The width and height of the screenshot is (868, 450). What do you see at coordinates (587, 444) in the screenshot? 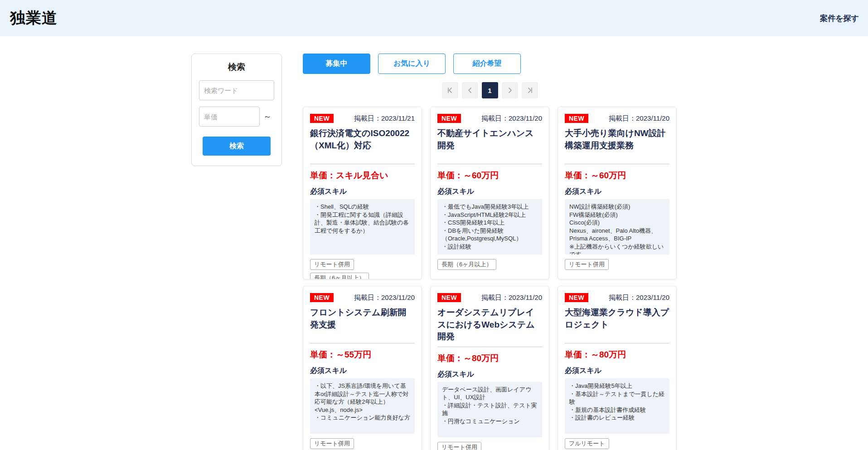
I see `tag-pill: フルリモート` at bounding box center [587, 444].